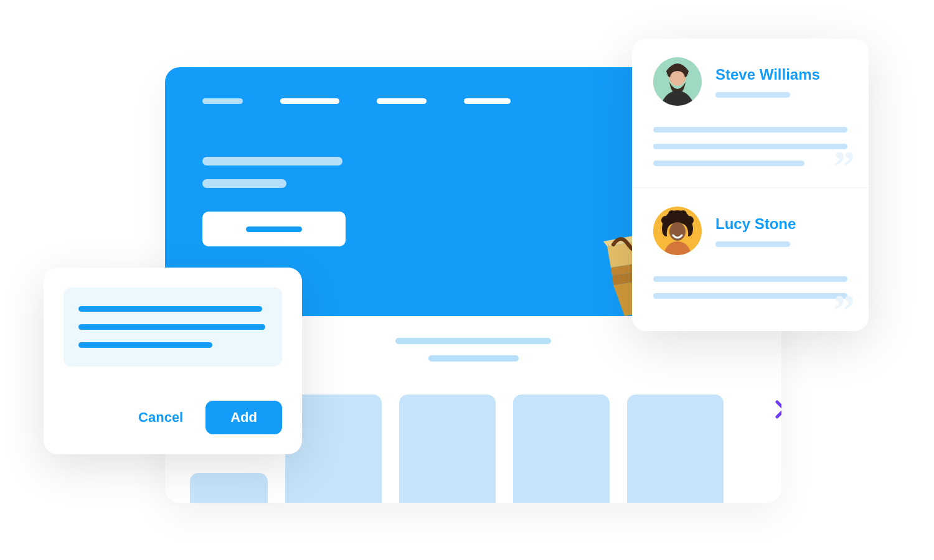  What do you see at coordinates (750, 259) in the screenshot?
I see `testimonial-item-2: Lucy Stone ”` at bounding box center [750, 259].